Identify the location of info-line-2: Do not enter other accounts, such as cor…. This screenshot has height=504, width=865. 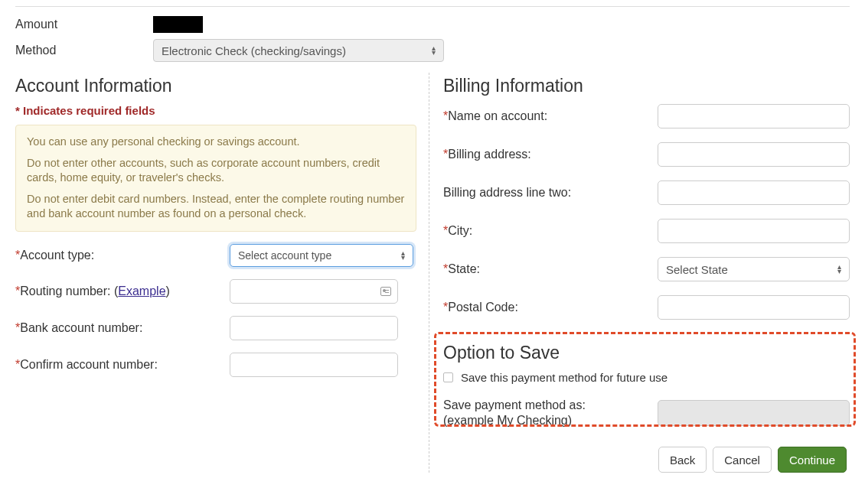
(216, 171).